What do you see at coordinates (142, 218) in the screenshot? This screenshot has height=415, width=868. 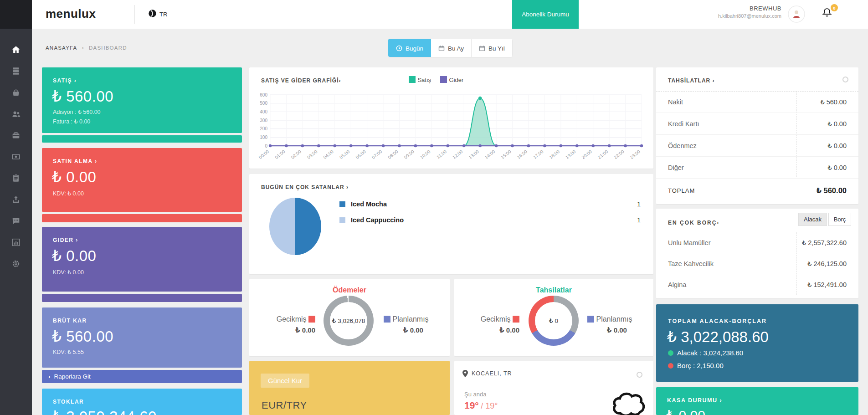 I see `stat-card-satin-alma-footer` at bounding box center [142, 218].